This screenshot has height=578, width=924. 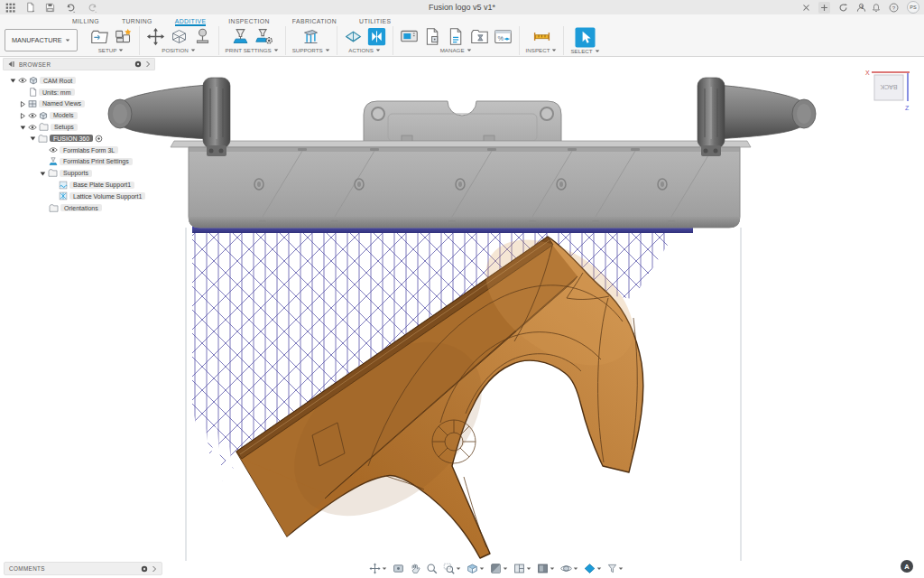 What do you see at coordinates (263, 36) in the screenshot?
I see `printer-gear-icon` at bounding box center [263, 36].